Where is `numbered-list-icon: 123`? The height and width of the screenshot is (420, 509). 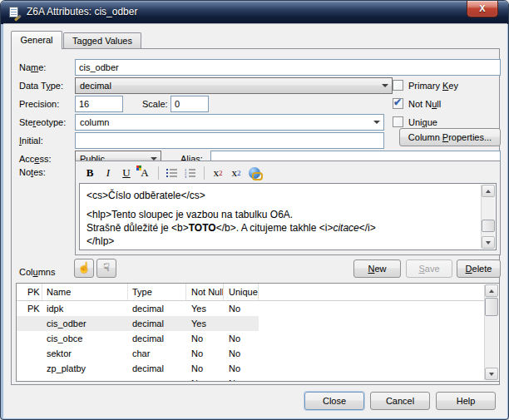 numbered-list-icon: 123 is located at coordinates (190, 173).